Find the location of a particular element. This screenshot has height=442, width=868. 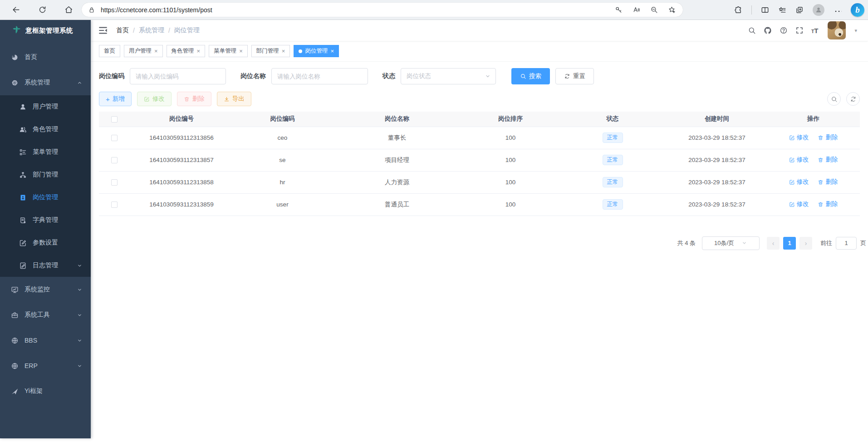

tab-home: 首页 is located at coordinates (110, 51).